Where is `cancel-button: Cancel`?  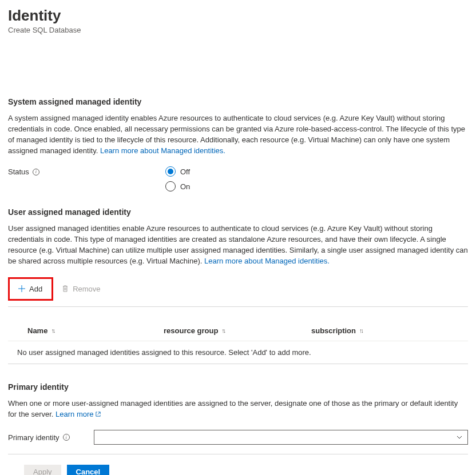 cancel-button: Cancel is located at coordinates (88, 470).